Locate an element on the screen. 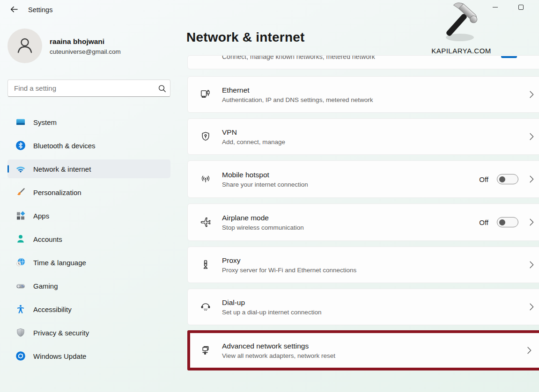 This screenshot has height=392, width=539. settings-row-advanced-network-settings: Advanced network settingsView all networ… is located at coordinates (363, 350).